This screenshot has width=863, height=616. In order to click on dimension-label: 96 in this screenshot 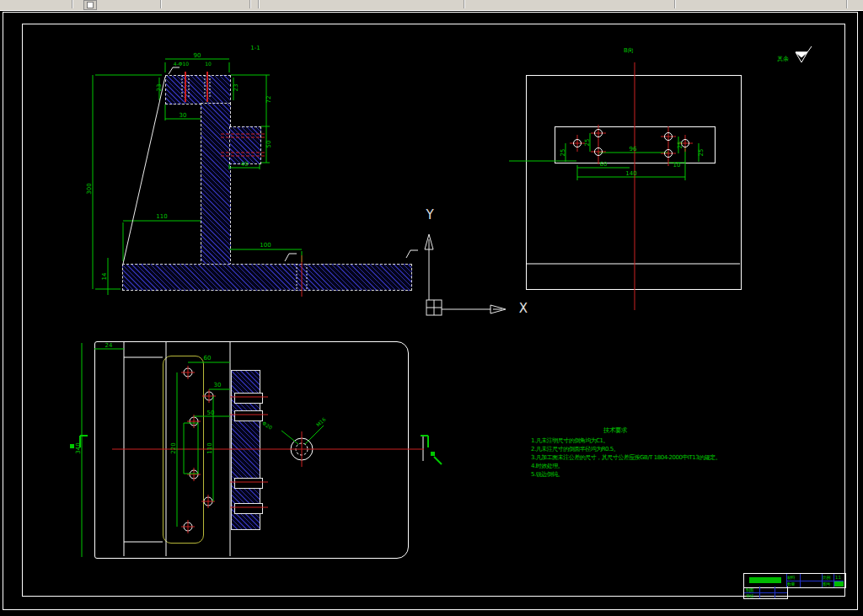, I will do `click(634, 150)`.